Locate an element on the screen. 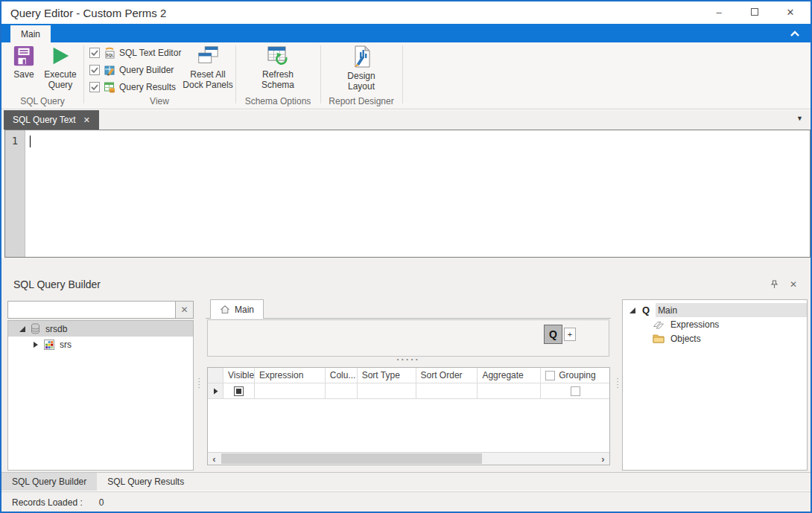 Image resolution: width=812 pixels, height=513 pixels. query-canvas-tabs: Main is located at coordinates (408, 309).